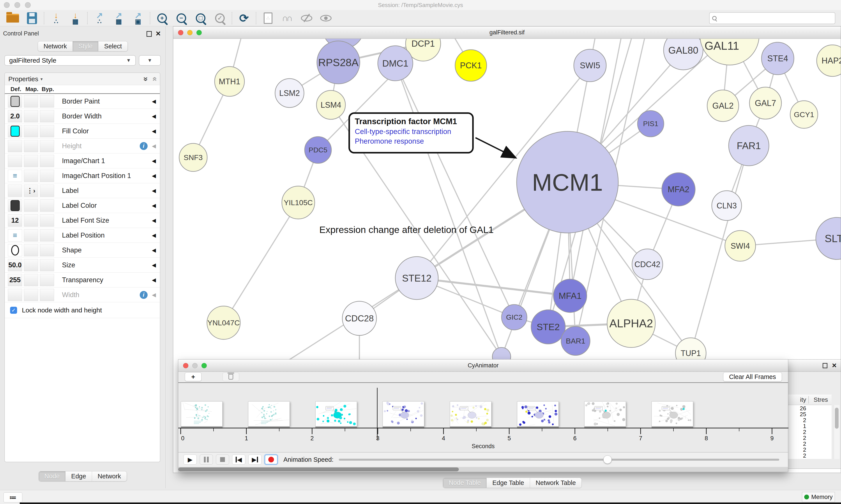  I want to click on collapse-all-icon: », so click(154, 79).